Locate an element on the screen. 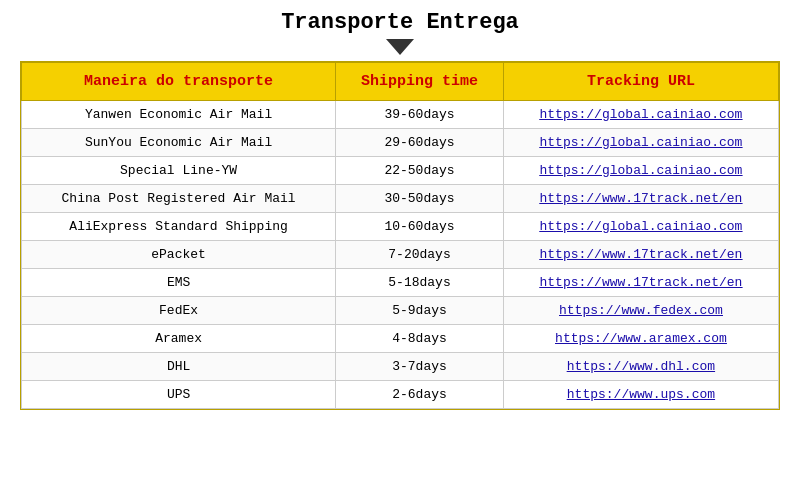 Image resolution: width=800 pixels, height=500 pixels. tracking-link: https://www.fedex.com is located at coordinates (641, 310).